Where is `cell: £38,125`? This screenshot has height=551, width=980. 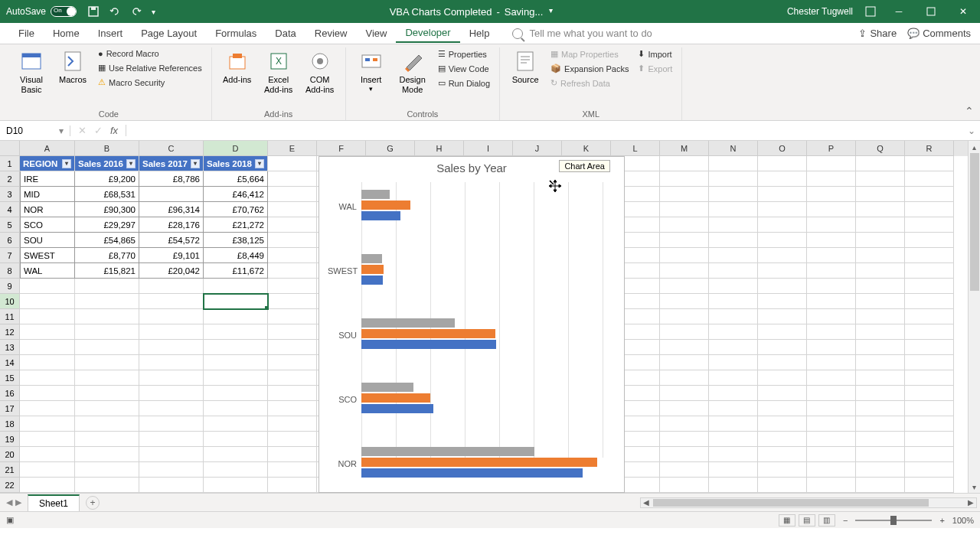
cell: £38,125 is located at coordinates (236, 240).